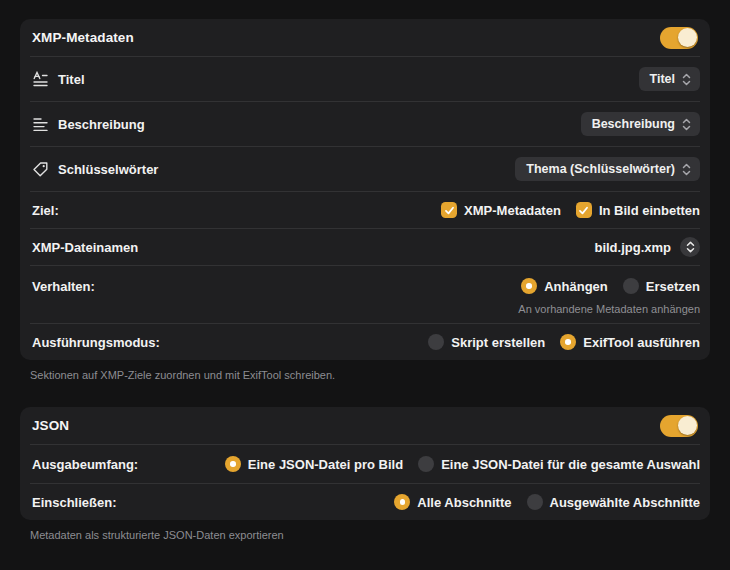 This screenshot has height=570, width=730. Describe the element at coordinates (650, 210) in the screenshot. I see `checkbox-label: In Bild einbetten` at that location.